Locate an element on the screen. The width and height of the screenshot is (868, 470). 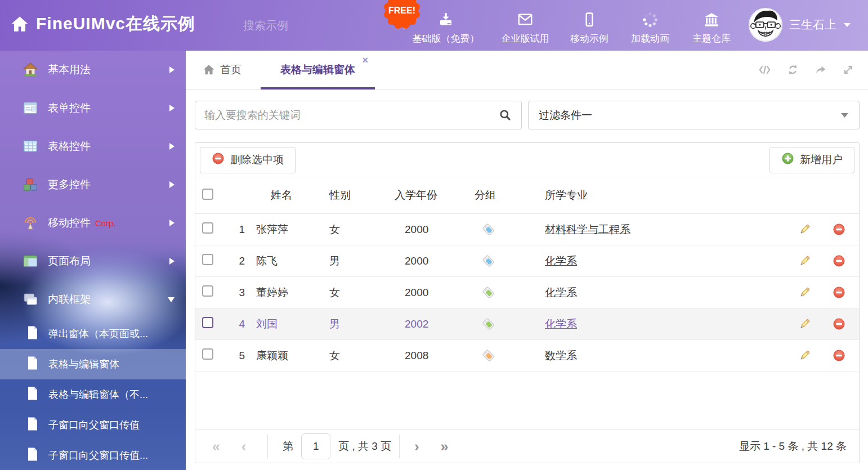
table-row: 5 康颖颖 女 2008 数学系 is located at coordinates (527, 356).